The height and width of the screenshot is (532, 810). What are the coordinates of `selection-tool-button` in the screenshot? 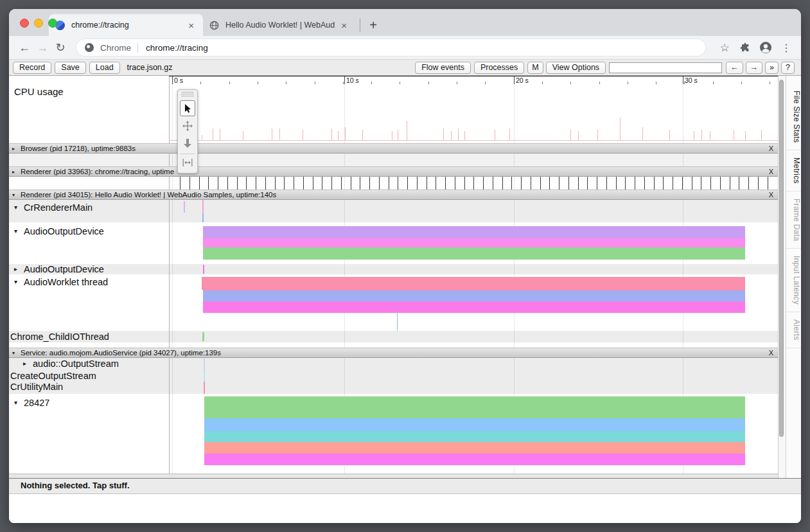 It's located at (188, 108).